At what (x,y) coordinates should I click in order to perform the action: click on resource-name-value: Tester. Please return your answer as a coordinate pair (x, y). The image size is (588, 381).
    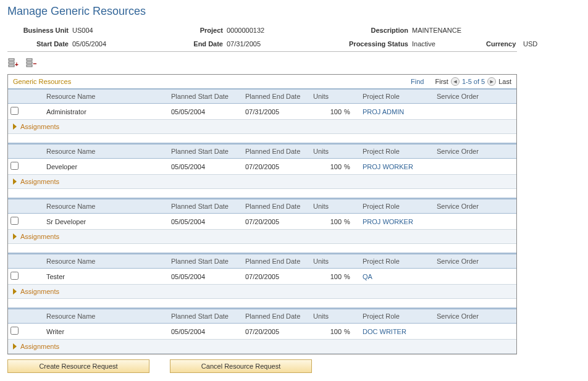
    Looking at the image, I should click on (100, 277).